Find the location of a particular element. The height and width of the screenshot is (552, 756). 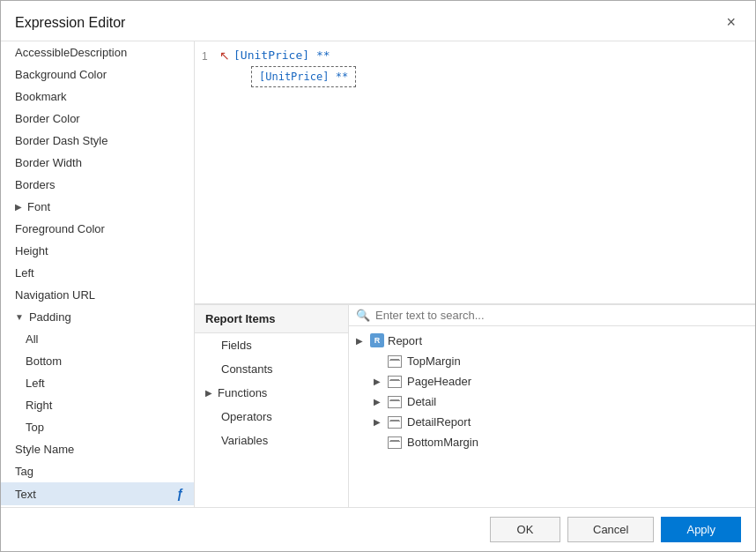

prop-label-padding-left: Left is located at coordinates (35, 383).